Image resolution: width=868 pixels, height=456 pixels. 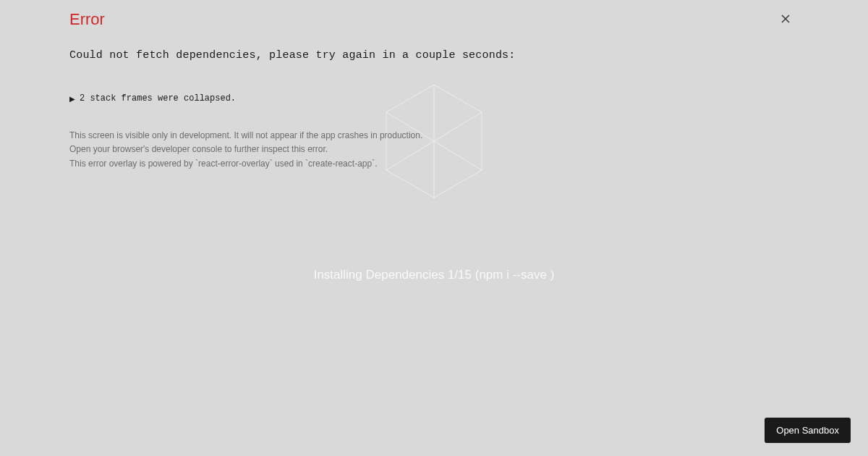 What do you see at coordinates (434, 55) in the screenshot?
I see `error-message: Could not fetch dependencies, please try…` at bounding box center [434, 55].